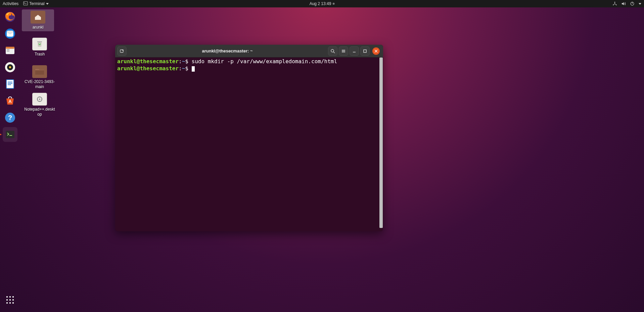  Describe the element at coordinates (10, 84) in the screenshot. I see `dock-libreoffice-writer` at that location.